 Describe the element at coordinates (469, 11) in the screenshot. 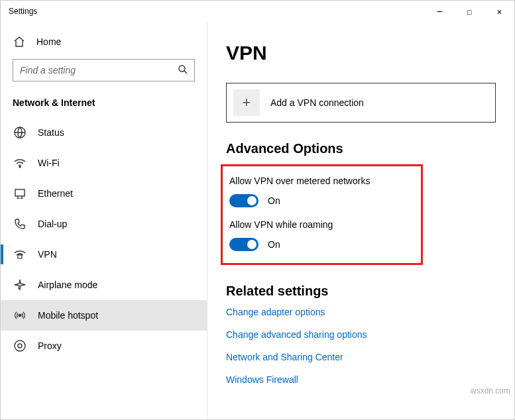

I see `maximize-button: ☐` at that location.